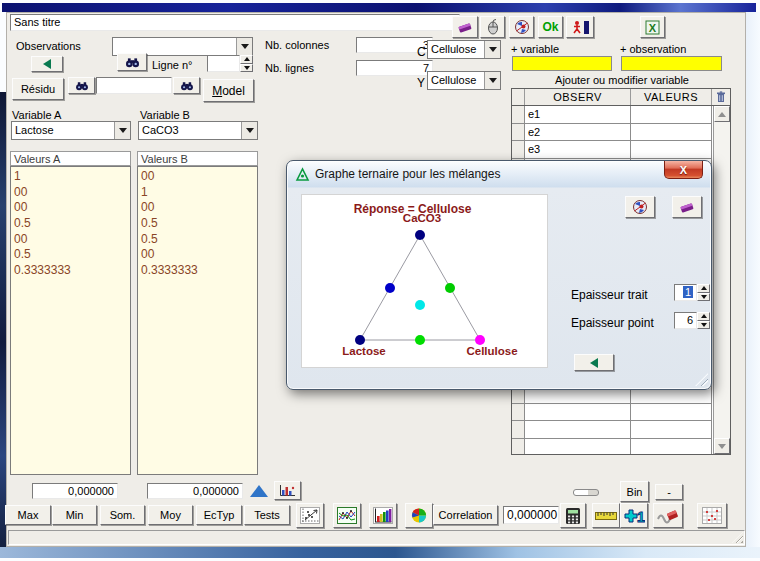 The image size is (760, 561). Describe the element at coordinates (634, 516) in the screenshot. I see `plus-one-button: 1` at that location.